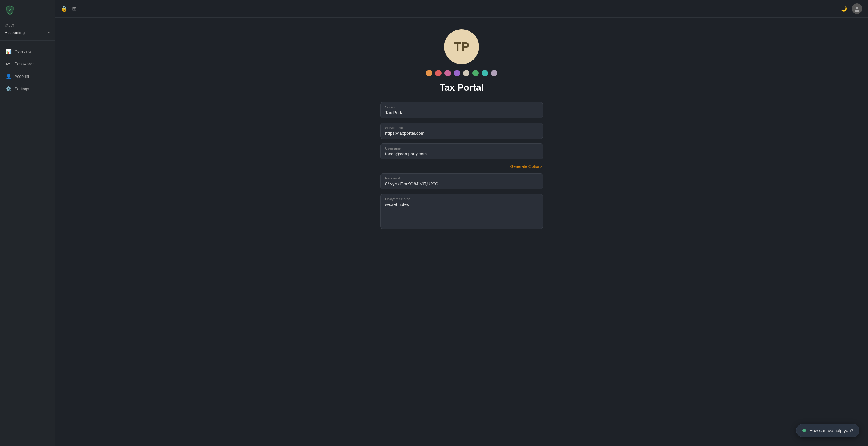 Image resolution: width=868 pixels, height=446 pixels. Describe the element at coordinates (28, 223) in the screenshot. I see `sidebar: Vault Accounting ▼ 📊 Overview 🛍 Password…` at that location.